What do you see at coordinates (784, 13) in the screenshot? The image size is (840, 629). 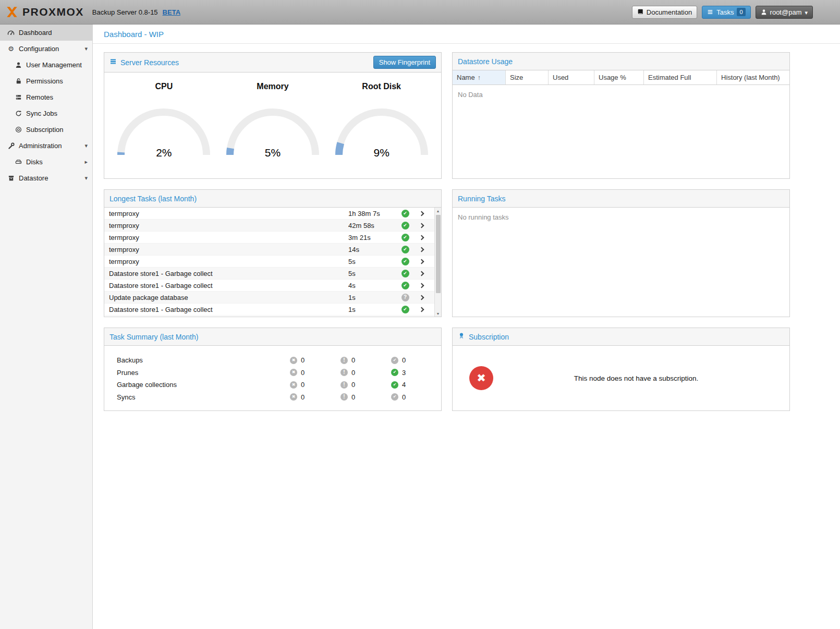 I see `user-menu-button: root@pam` at bounding box center [784, 13].